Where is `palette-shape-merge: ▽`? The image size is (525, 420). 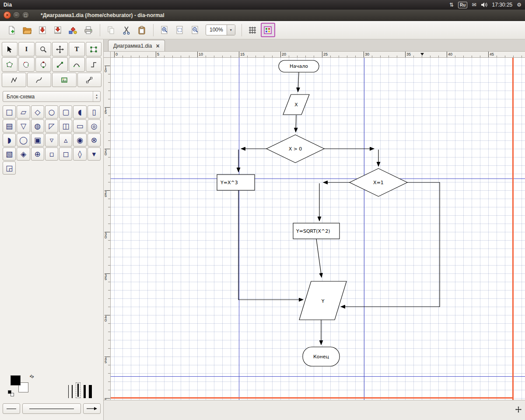 palette-shape-merge: ▽ is located at coordinates (23, 126).